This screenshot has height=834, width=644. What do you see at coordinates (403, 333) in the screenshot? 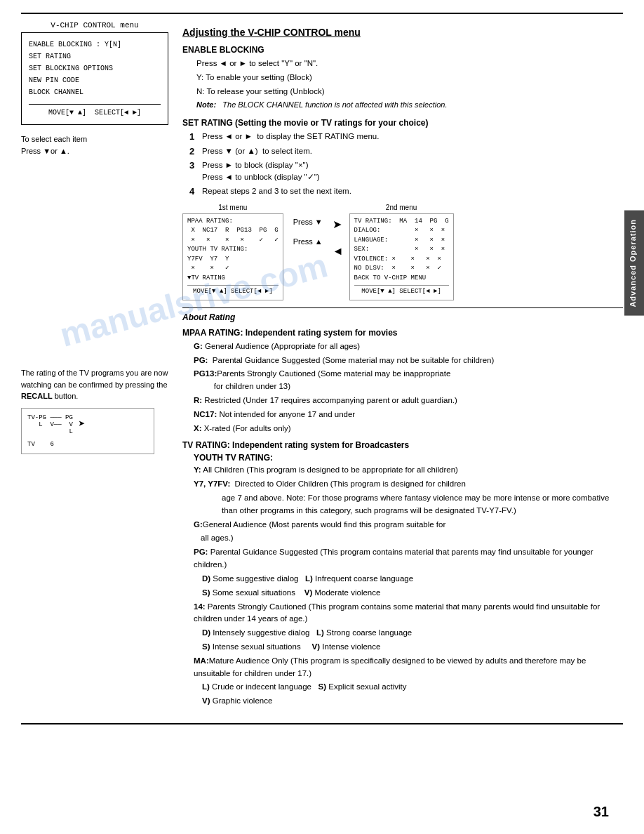
I see `mpaa-heading: MPAA RATING: Independent rating system f…` at bounding box center [403, 333].